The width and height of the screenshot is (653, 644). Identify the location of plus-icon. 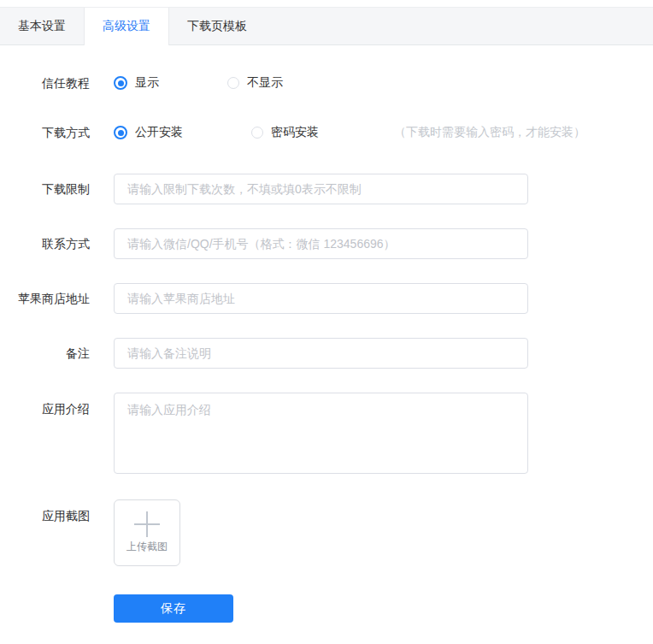
(147, 524).